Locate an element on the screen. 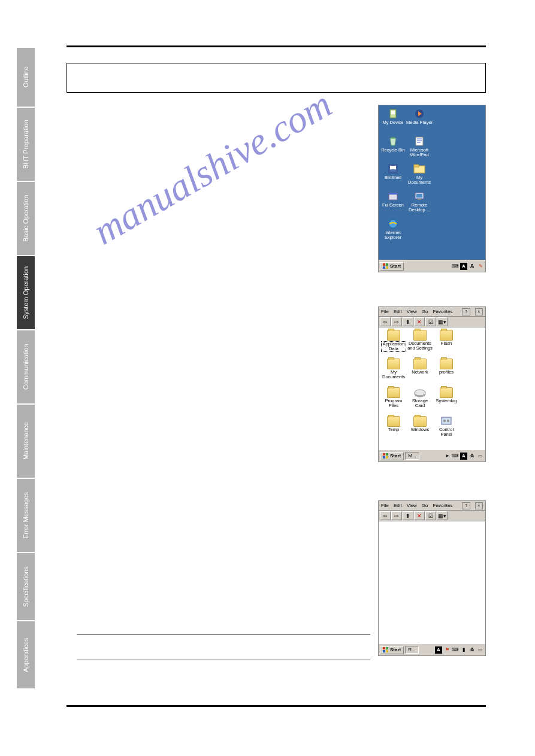  sidebar-tab-basic-operation: Basic Operation is located at coordinates (26, 218).